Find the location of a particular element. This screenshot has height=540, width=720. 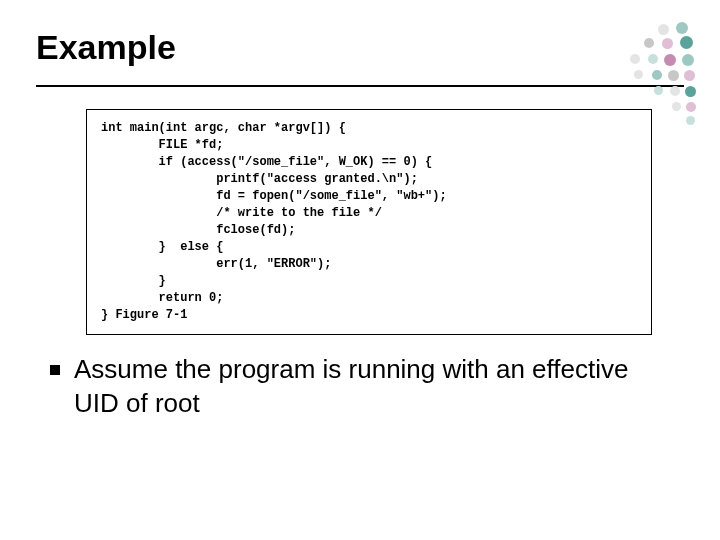

code-line: FILE *fd; is located at coordinates (162, 145).